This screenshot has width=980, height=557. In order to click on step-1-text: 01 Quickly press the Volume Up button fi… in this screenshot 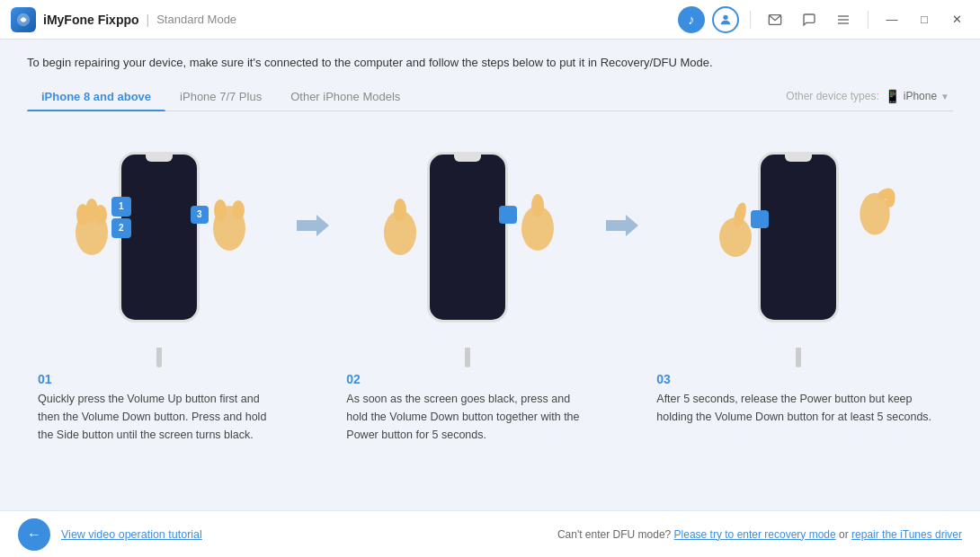, I will do `click(158, 408)`.